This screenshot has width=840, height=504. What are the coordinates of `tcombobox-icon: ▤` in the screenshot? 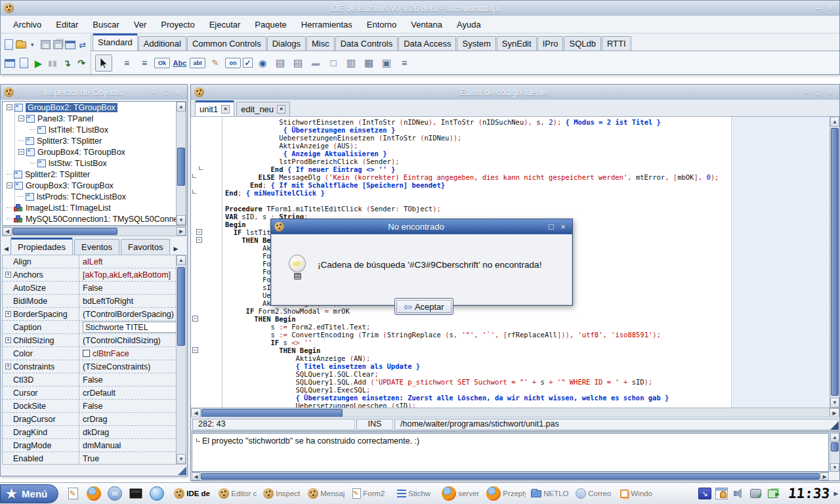 It's located at (298, 63).